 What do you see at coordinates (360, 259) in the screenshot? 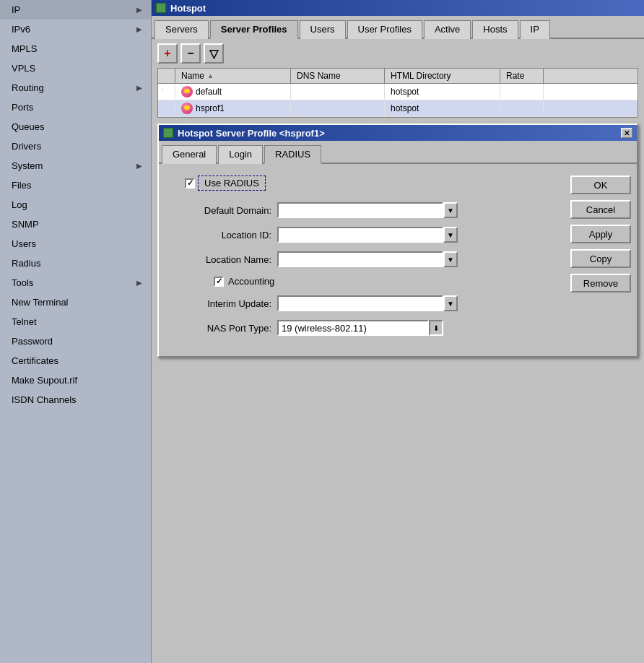
I see `location-name-input` at bounding box center [360, 259].